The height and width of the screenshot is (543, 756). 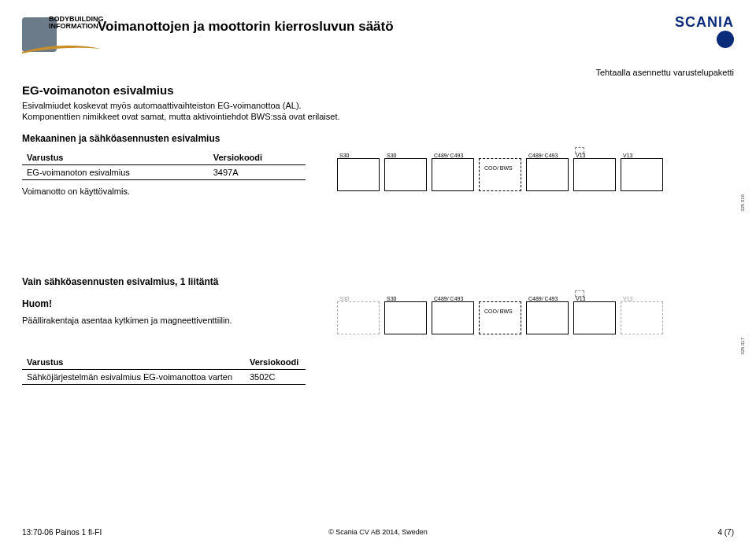 What do you see at coordinates (187, 111) in the screenshot?
I see `section1-paragraph: Esivalmiudet koskevat myös automaattivai…` at bounding box center [187, 111].